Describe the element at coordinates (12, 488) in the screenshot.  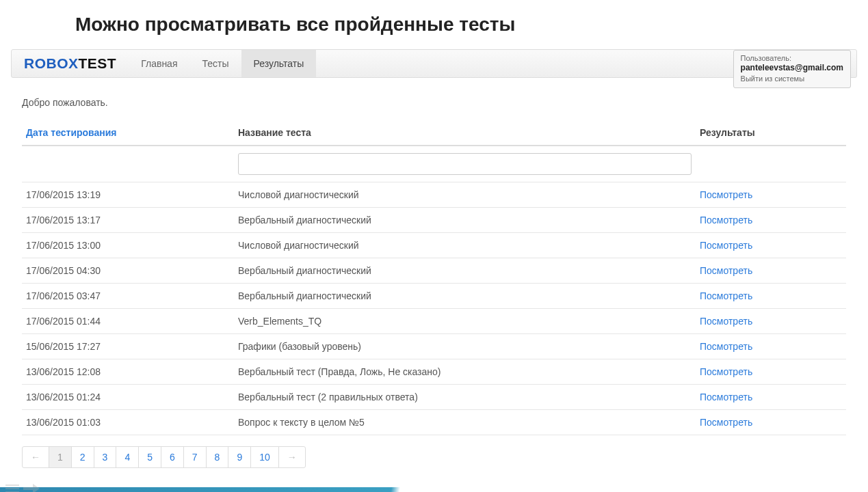
I see `list-icon` at that location.